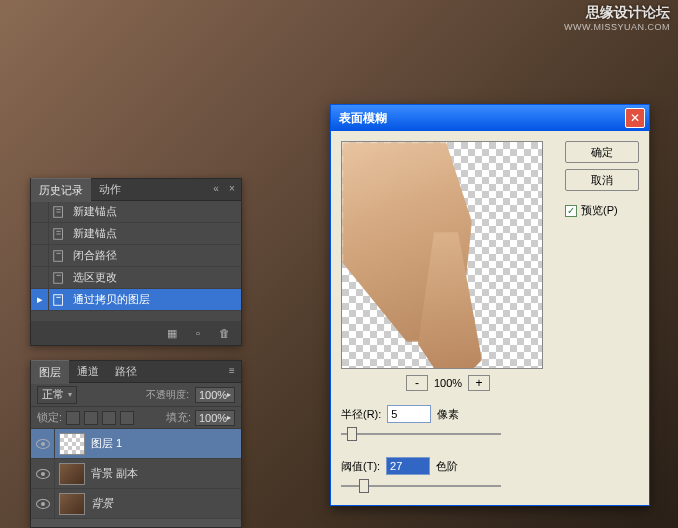 This screenshot has width=678, height=528. Describe the element at coordinates (571, 211) in the screenshot. I see `checkbox-icon: ✓` at that location.